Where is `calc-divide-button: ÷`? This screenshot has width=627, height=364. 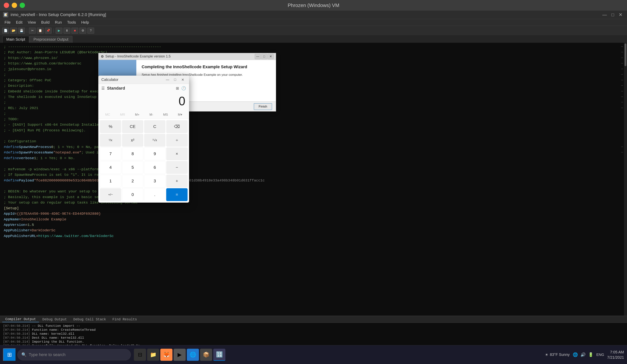 calc-divide-button: ÷ is located at coordinates (177, 140).